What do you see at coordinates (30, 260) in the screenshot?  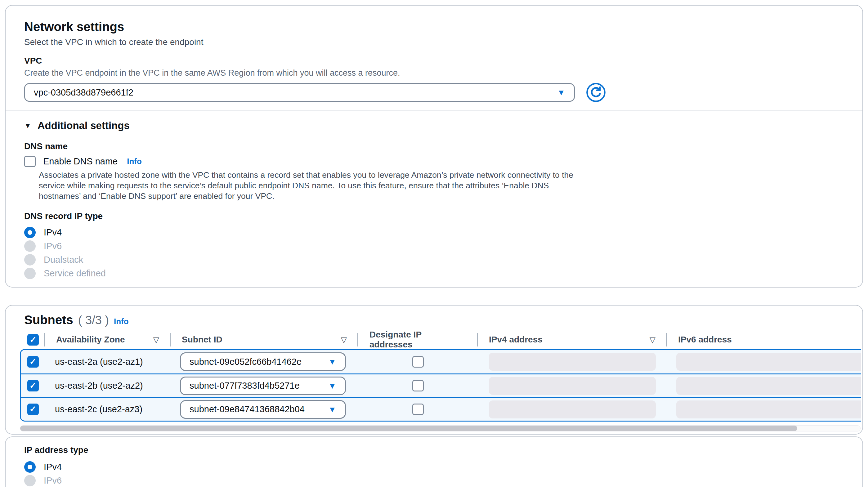 I see `dns-record-dualstack-radio` at bounding box center [30, 260].